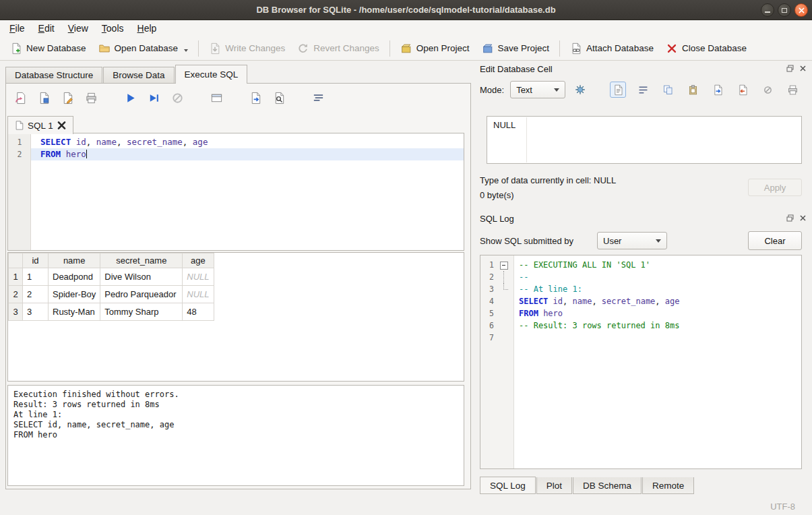  What do you see at coordinates (644, 140) in the screenshot?
I see `cell-editor: NULL` at bounding box center [644, 140].